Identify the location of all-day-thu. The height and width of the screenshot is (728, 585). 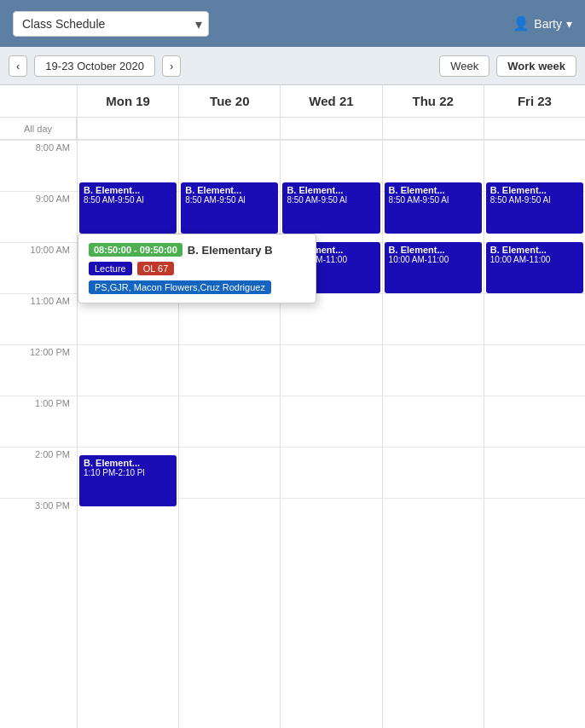
(433, 128).